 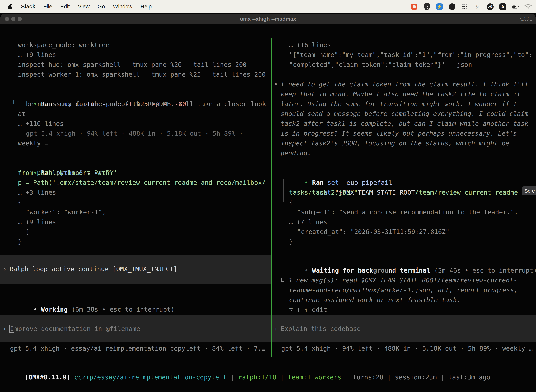 What do you see at coordinates (146, 104) in the screenshot?
I see `terminal-line: be necessary for the end of the README. …` at bounding box center [146, 104].